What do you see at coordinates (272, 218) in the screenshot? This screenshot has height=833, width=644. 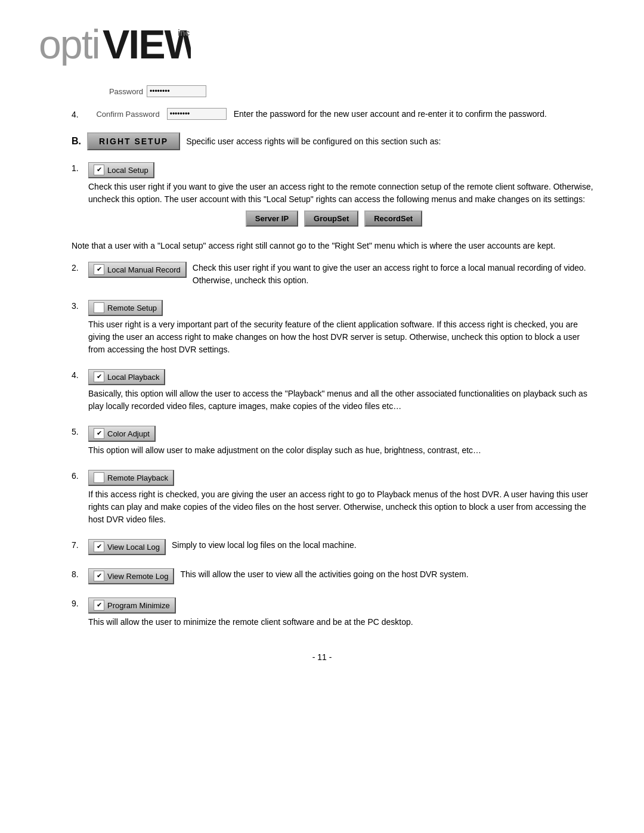 I see `server-ip-btn: Server IP` at bounding box center [272, 218].